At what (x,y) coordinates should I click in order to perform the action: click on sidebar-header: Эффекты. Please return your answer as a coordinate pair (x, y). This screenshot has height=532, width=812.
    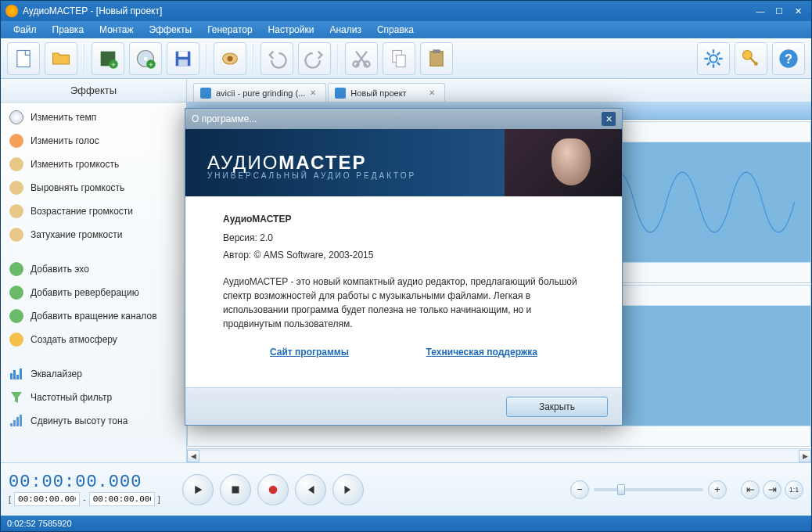
    Looking at the image, I should click on (94, 91).